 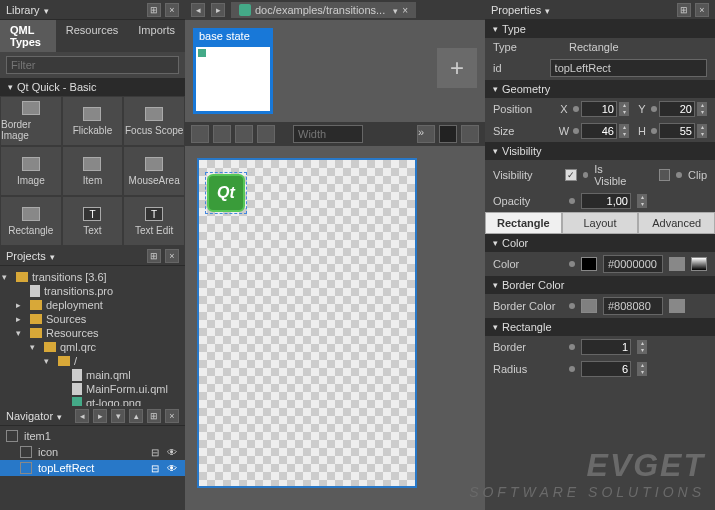 What do you see at coordinates (600, 29) in the screenshot?
I see `type-section: Type` at bounding box center [600, 29].